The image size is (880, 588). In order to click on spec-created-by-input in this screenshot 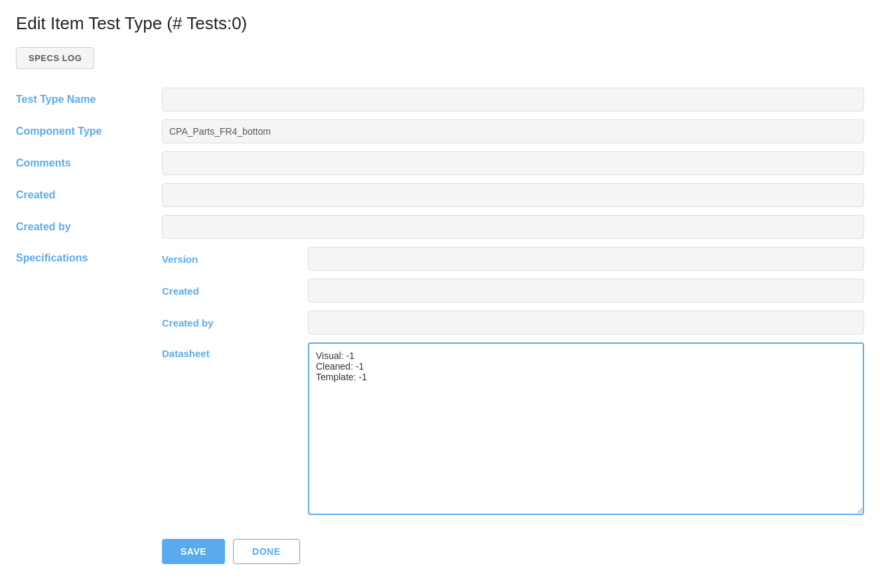, I will do `click(586, 323)`.